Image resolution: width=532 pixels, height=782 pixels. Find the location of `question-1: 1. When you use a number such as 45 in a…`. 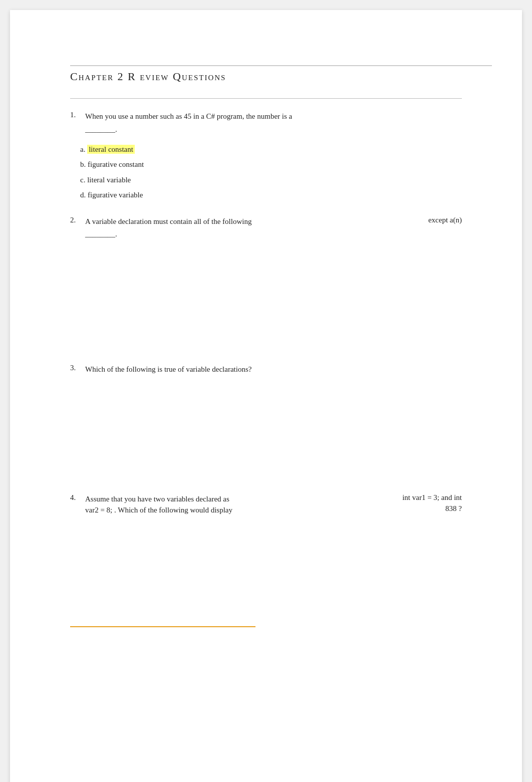

question-1: 1. When you use a number such as 45 in a… is located at coordinates (266, 156).